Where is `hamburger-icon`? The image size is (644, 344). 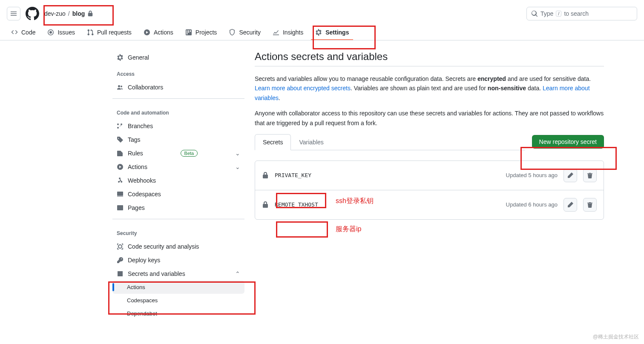 hamburger-icon is located at coordinates (14, 14).